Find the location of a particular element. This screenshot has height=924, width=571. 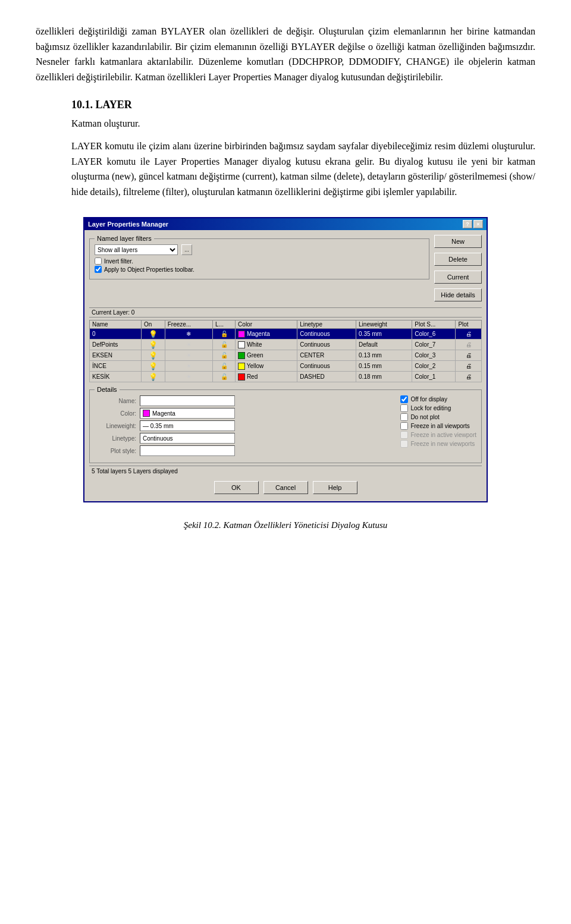

details-layout: Name: Color: Magenta Lineweight: is located at coordinates (286, 427).